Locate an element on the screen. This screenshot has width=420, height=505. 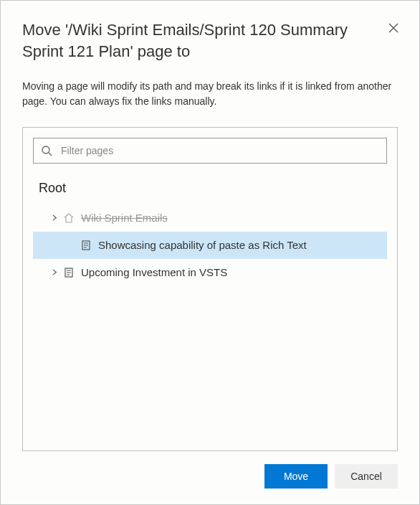
dialog-title: Move '/Wiki Sprint Emails/Sprint 120 Sum… is located at coordinates (199, 40).